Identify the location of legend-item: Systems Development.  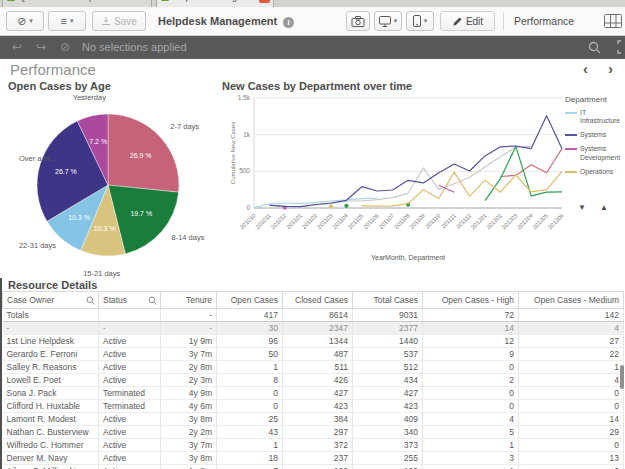
(594, 153).